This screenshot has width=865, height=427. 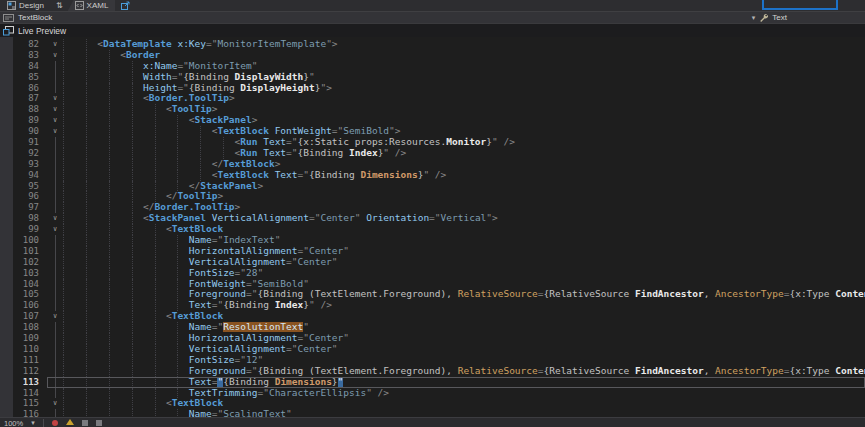 What do you see at coordinates (55, 423) in the screenshot?
I see `error-icon` at bounding box center [55, 423].